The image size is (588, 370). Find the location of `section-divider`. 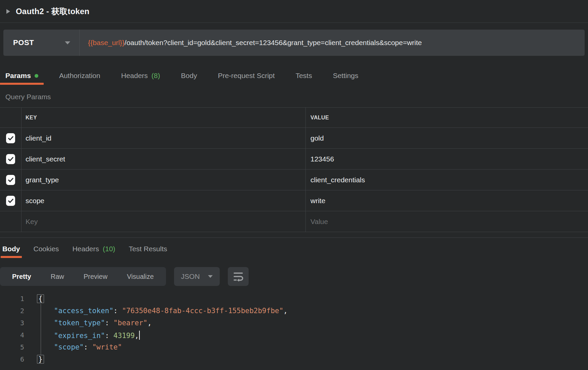

section-divider is located at coordinates (294, 235).